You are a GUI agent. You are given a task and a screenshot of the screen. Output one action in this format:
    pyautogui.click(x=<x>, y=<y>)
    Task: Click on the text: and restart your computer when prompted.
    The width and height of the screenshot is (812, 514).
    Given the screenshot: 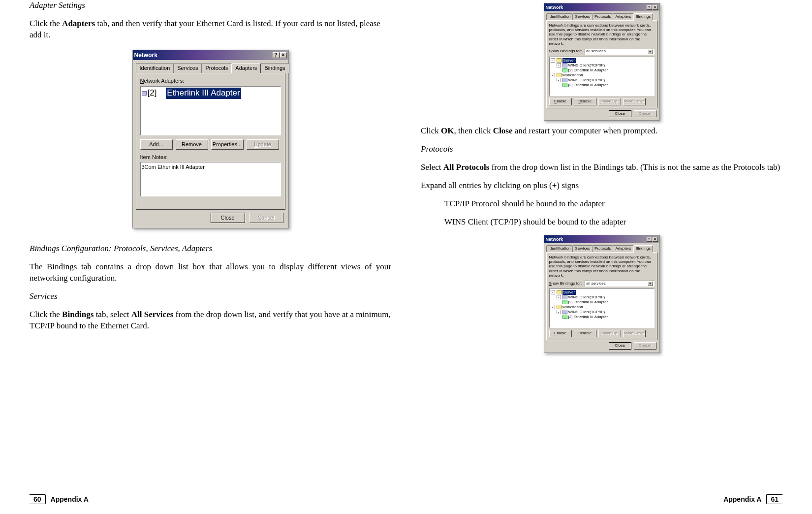 What is the action you would take?
    pyautogui.click(x=585, y=131)
    